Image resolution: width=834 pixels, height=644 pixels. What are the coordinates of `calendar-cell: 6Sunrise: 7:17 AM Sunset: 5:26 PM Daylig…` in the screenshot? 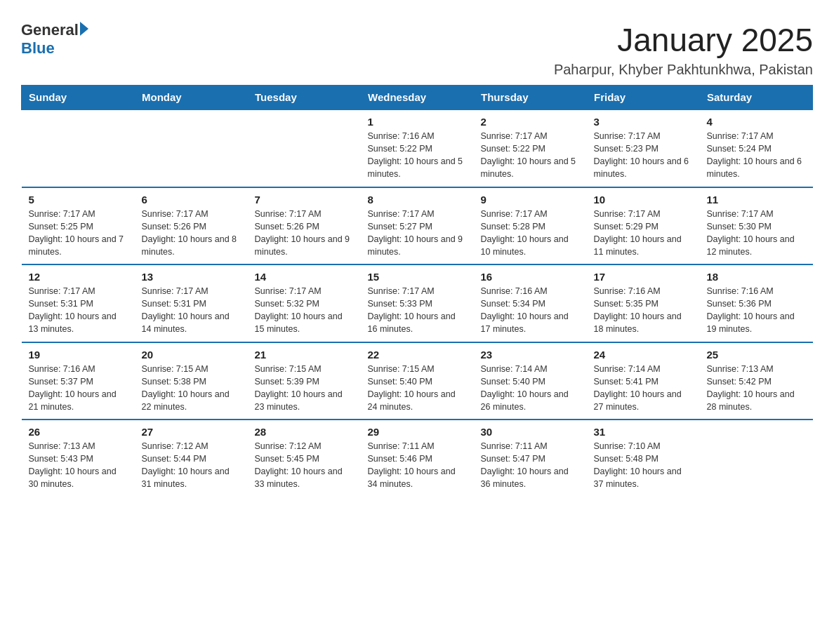 It's located at (191, 226).